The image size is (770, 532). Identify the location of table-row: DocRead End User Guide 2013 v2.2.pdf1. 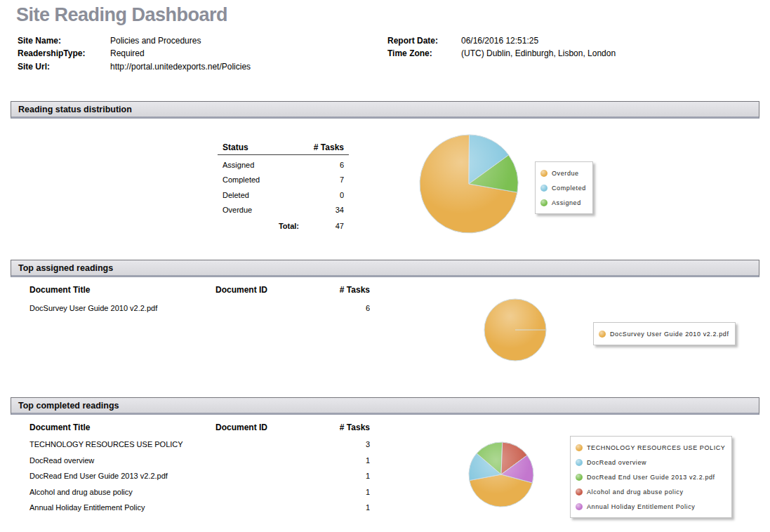
(202, 476).